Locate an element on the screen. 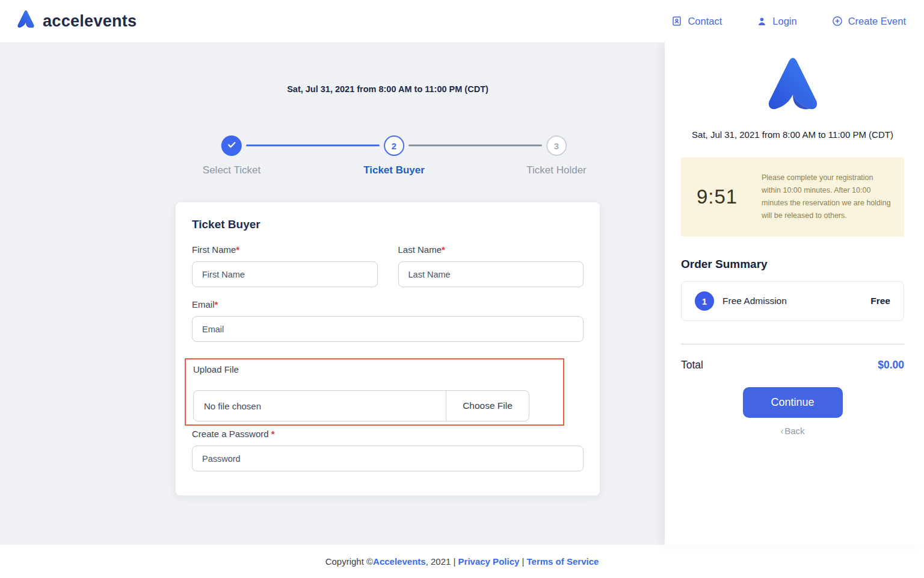  email-field is located at coordinates (387, 329).